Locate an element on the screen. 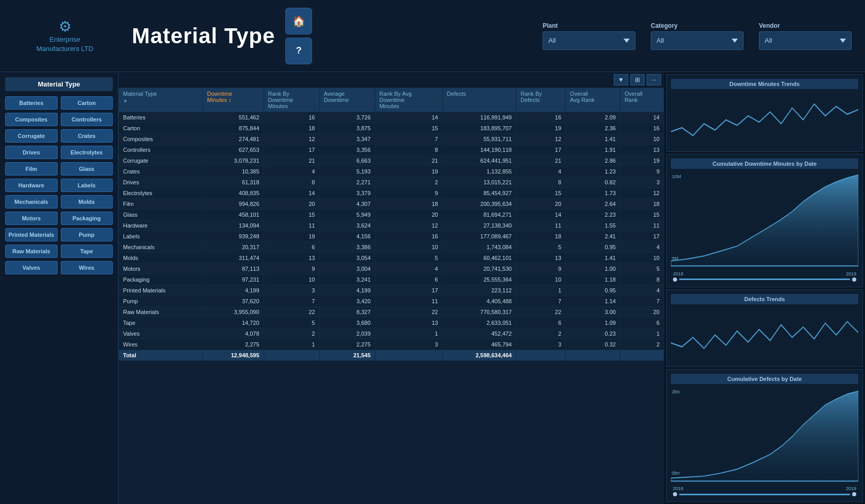  sidebar-btn-controllers: Controllers is located at coordinates (87, 119).